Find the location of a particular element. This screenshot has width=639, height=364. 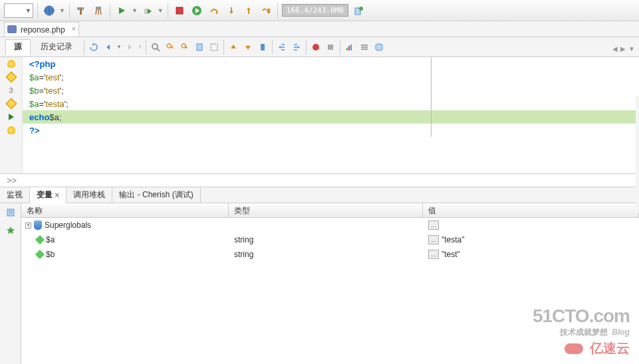

stop-icon is located at coordinates (180, 11).